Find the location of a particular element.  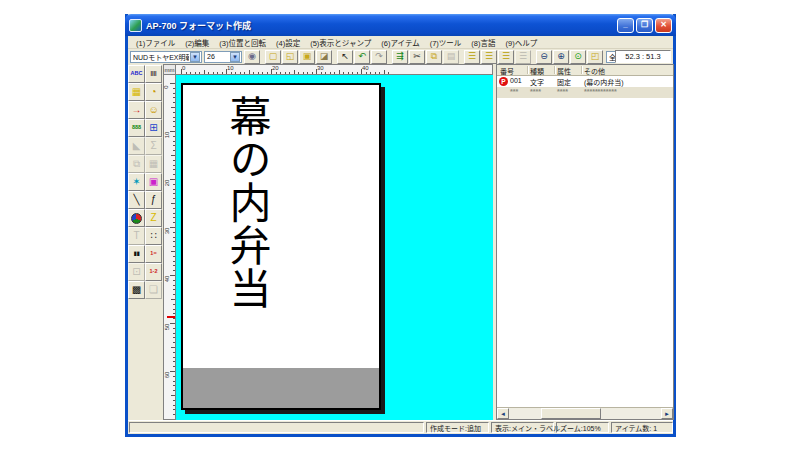

font-select: NUDモトヤEX明朝 ▼ is located at coordinates (166, 57).